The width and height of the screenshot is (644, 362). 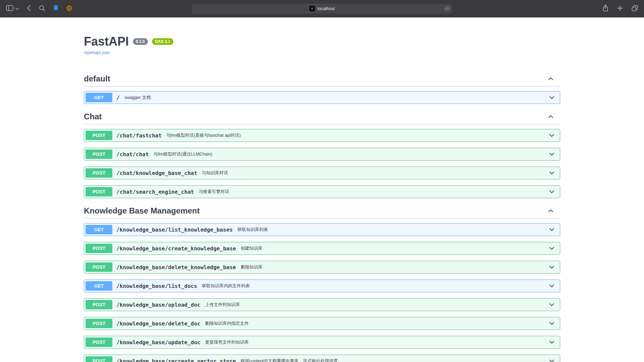 What do you see at coordinates (316, 211) in the screenshot?
I see `section-title: Knowledge Base Management` at bounding box center [316, 211].